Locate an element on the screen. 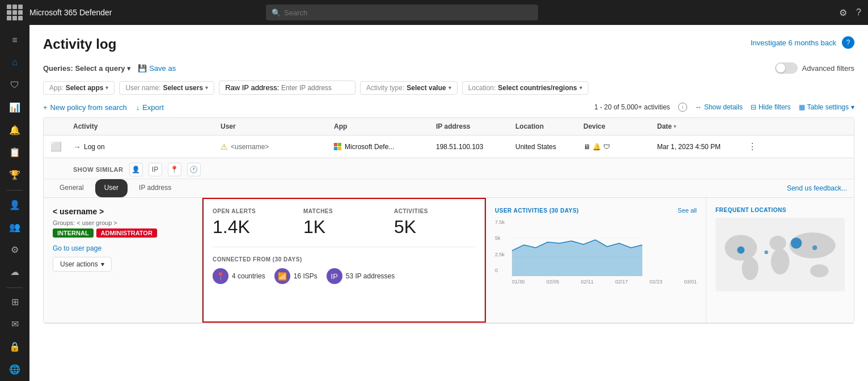 The image size is (868, 381). map-panel: FREQUENT LOCATIONS is located at coordinates (780, 260).